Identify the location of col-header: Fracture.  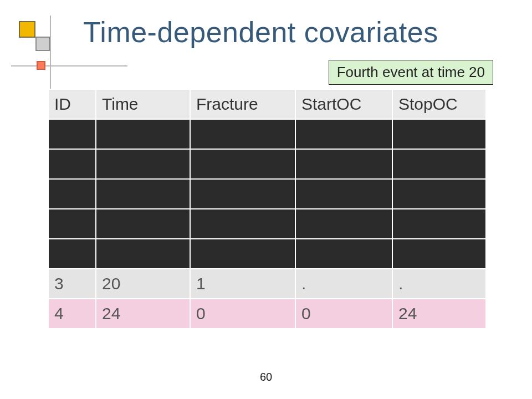
(243, 104).